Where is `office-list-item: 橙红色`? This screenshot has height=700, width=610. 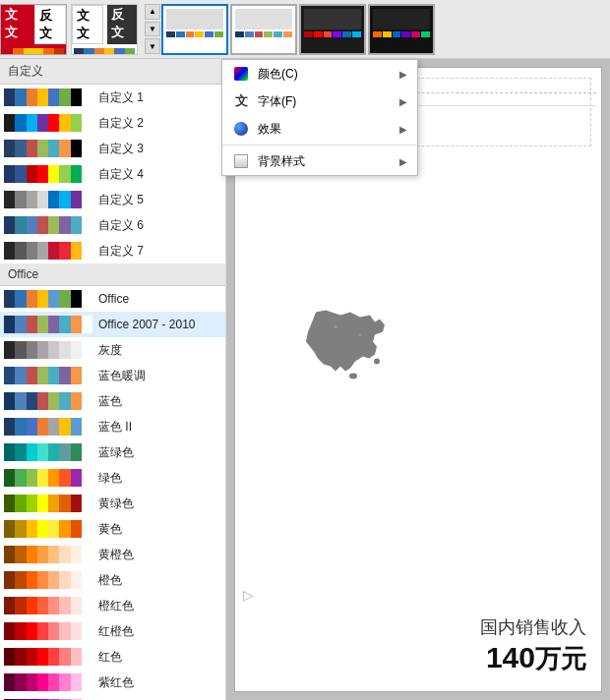 office-list-item: 橙红色 is located at coordinates (112, 606).